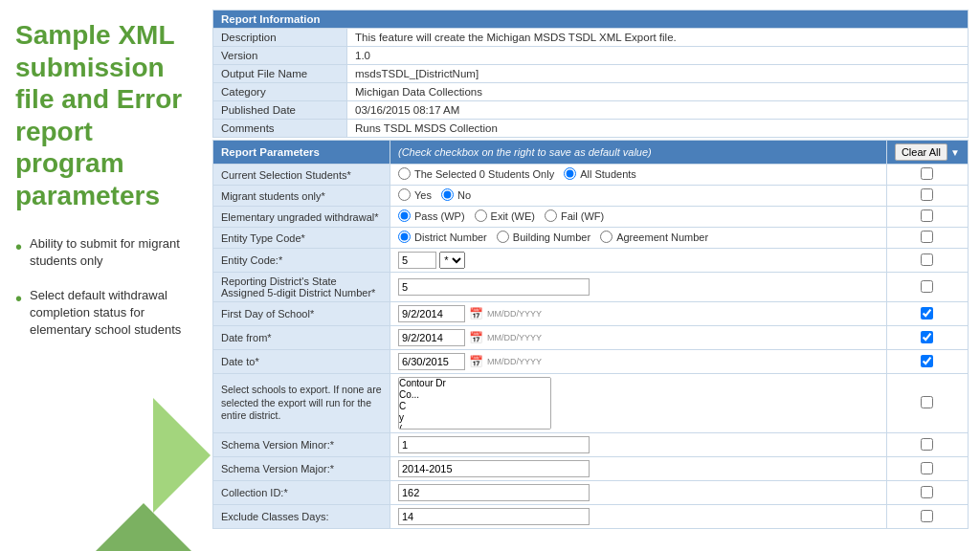 This screenshot has width=980, height=551. I want to click on radio-building-number-input, so click(503, 237).